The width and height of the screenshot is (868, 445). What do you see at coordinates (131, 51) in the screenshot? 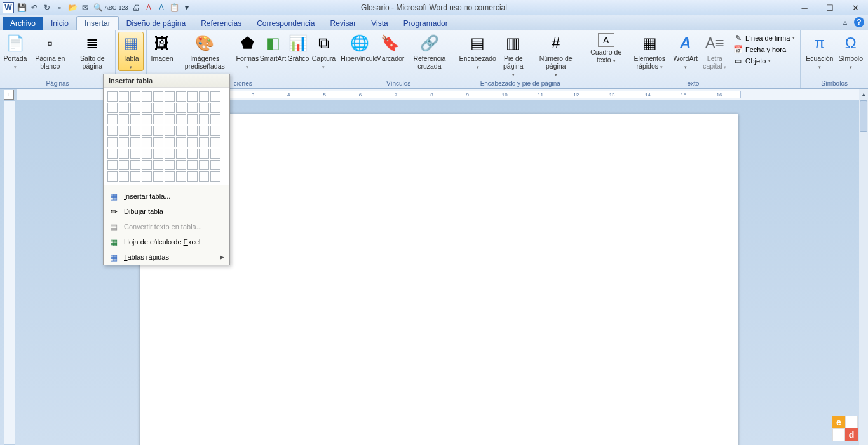
I see `tabla-button: ▦ Tabla▾` at bounding box center [131, 51].